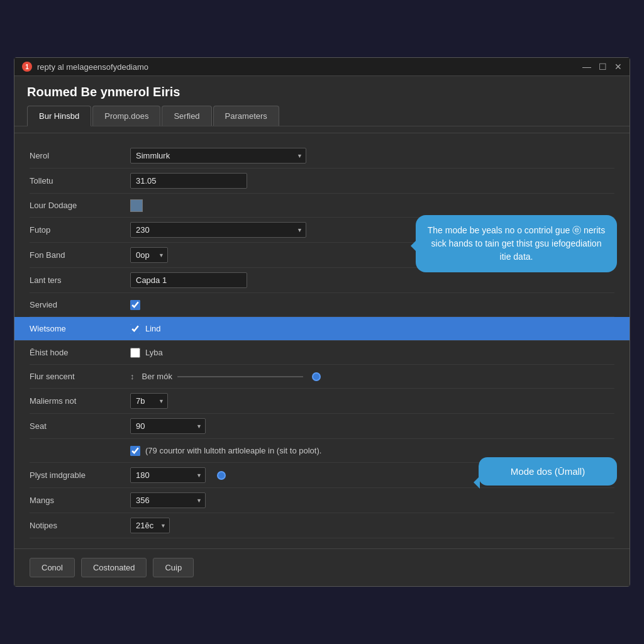 The height and width of the screenshot is (644, 644). Describe the element at coordinates (136, 206) in the screenshot. I see `color-picker-lour-dodage` at that location.